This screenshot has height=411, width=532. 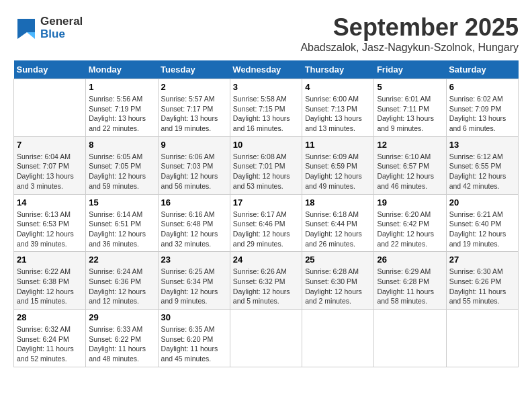 What do you see at coordinates (194, 230) in the screenshot?
I see `day-info: Sunrise: 6:16 AM Sunset: 6:48 PM Dayligh…` at bounding box center [194, 230].